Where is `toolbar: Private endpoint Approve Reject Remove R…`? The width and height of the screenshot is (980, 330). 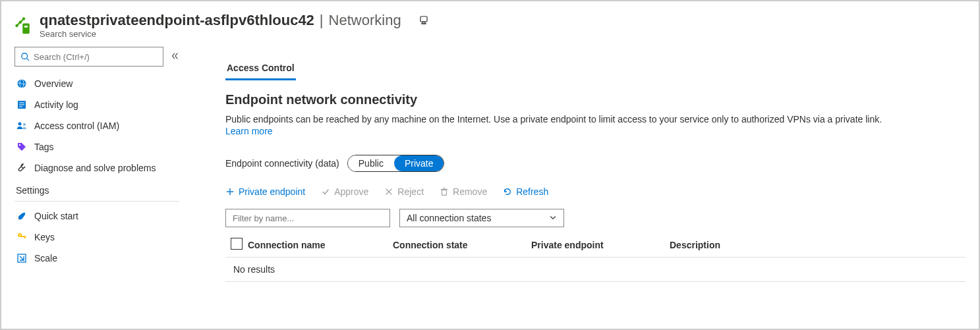 toolbar: Private endpoint Approve Reject Remove R… is located at coordinates (596, 192).